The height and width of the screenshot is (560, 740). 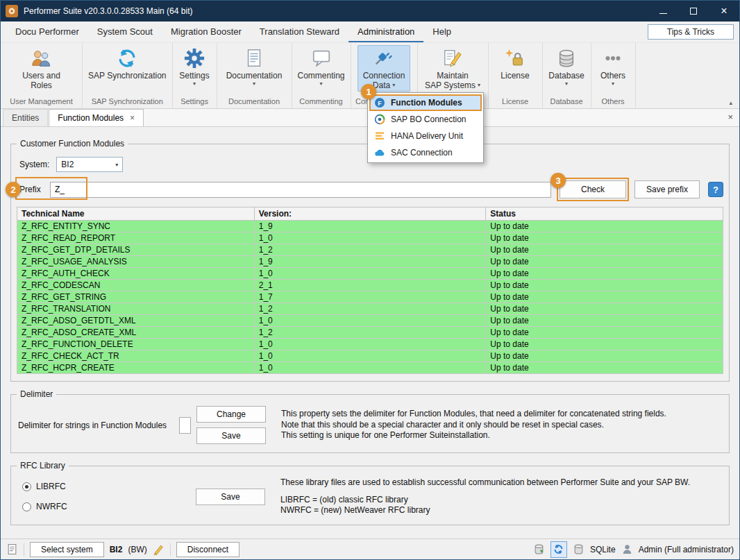 What do you see at coordinates (51, 486) in the screenshot?
I see `radio-label: LIBRFC` at bounding box center [51, 486].